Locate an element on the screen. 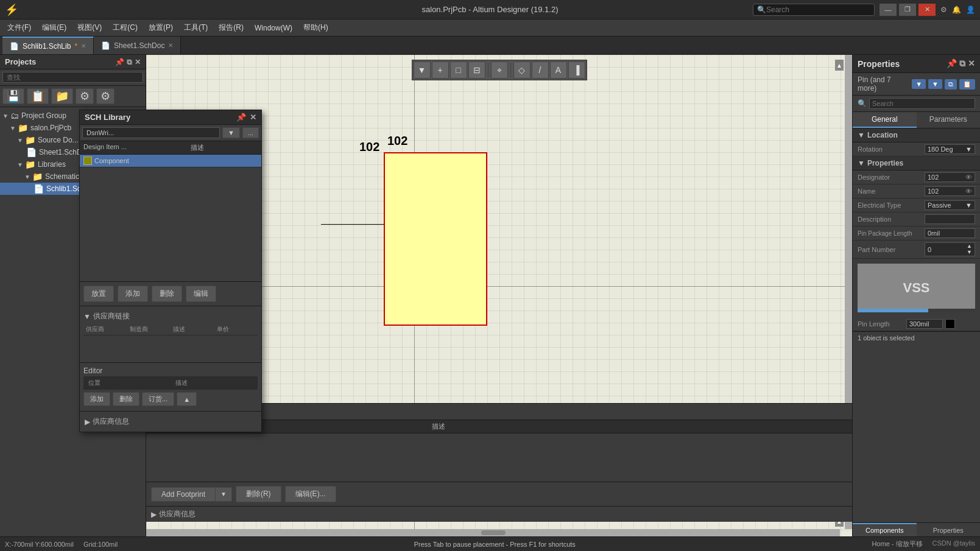  component-label-inner: 102 is located at coordinates (397, 141).